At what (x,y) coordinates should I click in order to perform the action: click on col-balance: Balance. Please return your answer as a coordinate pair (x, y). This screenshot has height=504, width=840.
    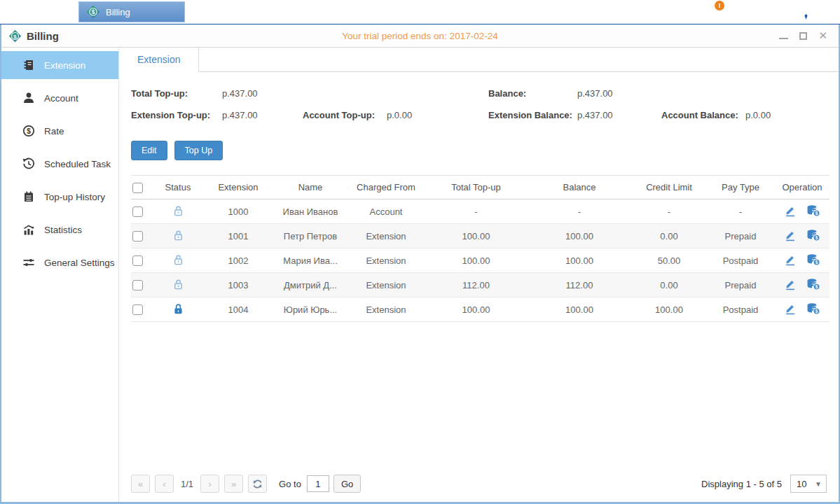
    Looking at the image, I should click on (579, 188).